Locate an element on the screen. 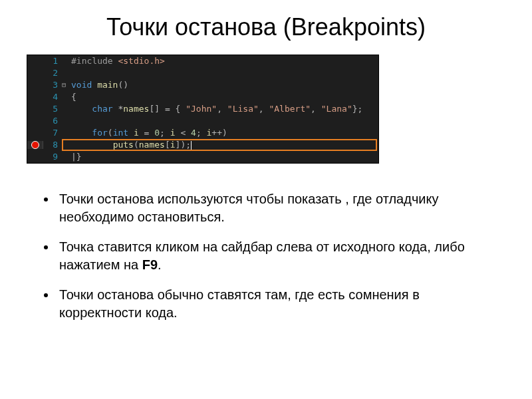 Image resolution: width=532 pixels, height=399 pixels. code-line: 5 char *names[] = { "John", "Lisa", "Alb… is located at coordinates (203, 109).